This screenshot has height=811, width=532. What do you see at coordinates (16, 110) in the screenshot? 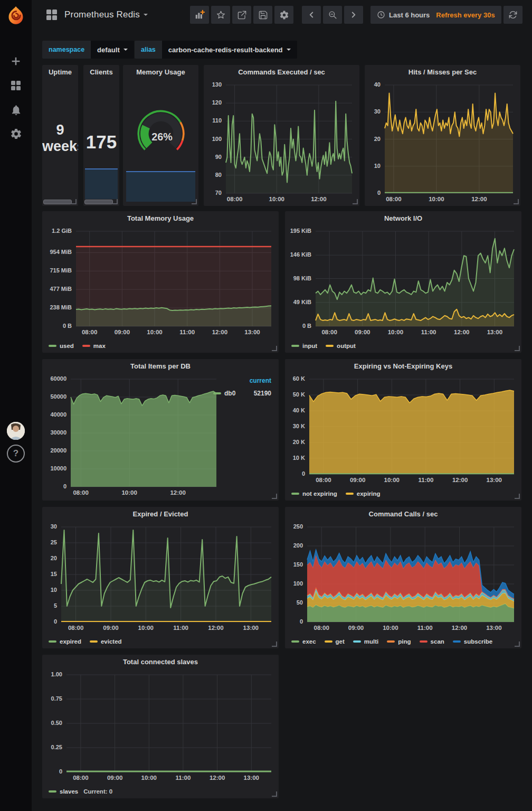
I see `alerting-bell-icon` at bounding box center [16, 110].